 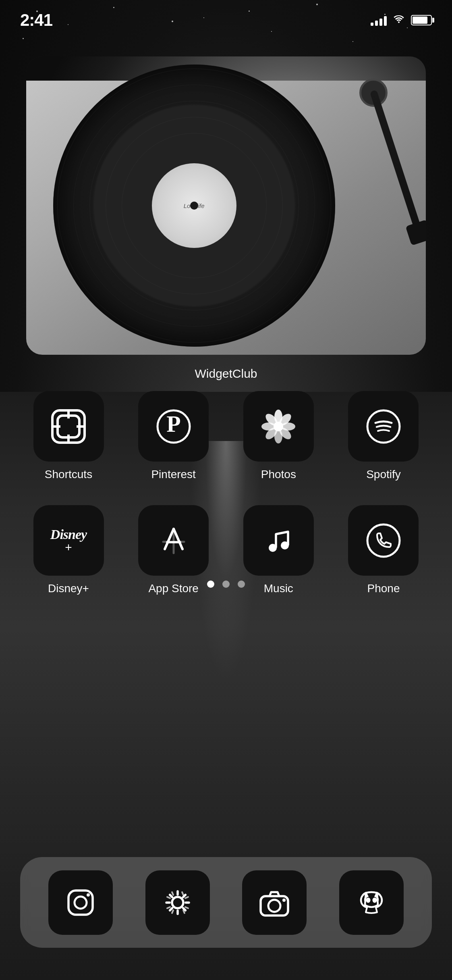 What do you see at coordinates (384, 427) in the screenshot?
I see `spotify-icon` at bounding box center [384, 427].